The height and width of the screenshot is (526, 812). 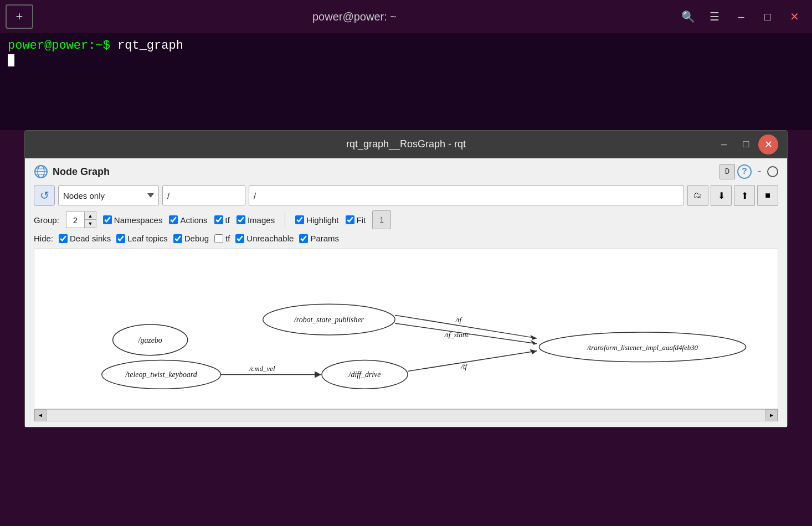 What do you see at coordinates (188, 220) in the screenshot?
I see `actions-checkbox: Actions` at bounding box center [188, 220].